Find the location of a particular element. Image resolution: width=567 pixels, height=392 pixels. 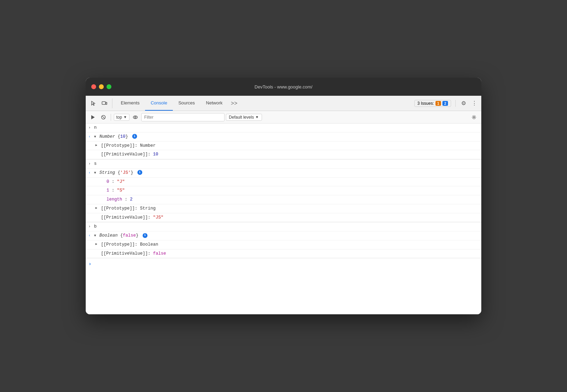

string-1-content: 1 : "S" is located at coordinates (293, 191).